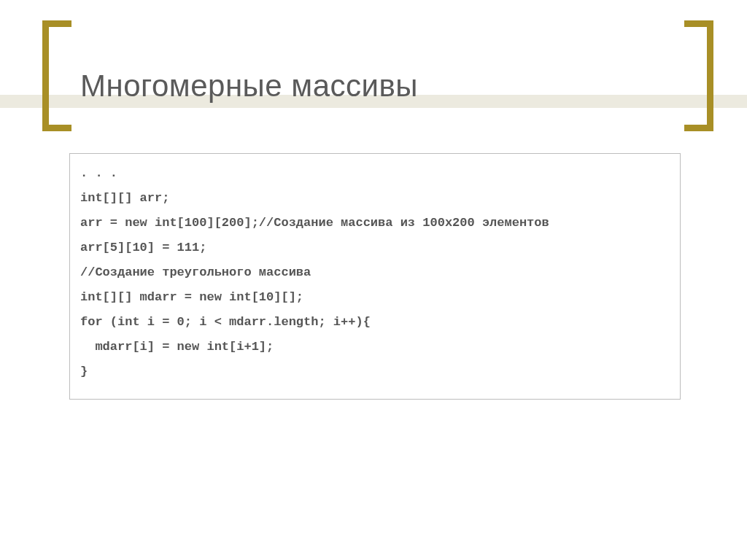  Describe the element at coordinates (375, 198) in the screenshot. I see `code-line: int[][] arr;` at that location.